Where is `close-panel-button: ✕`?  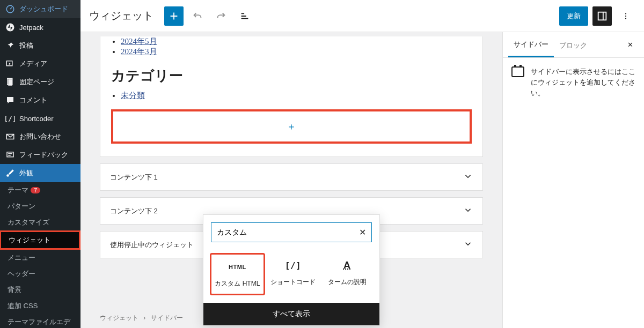 close-panel-button: ✕ is located at coordinates (630, 45).